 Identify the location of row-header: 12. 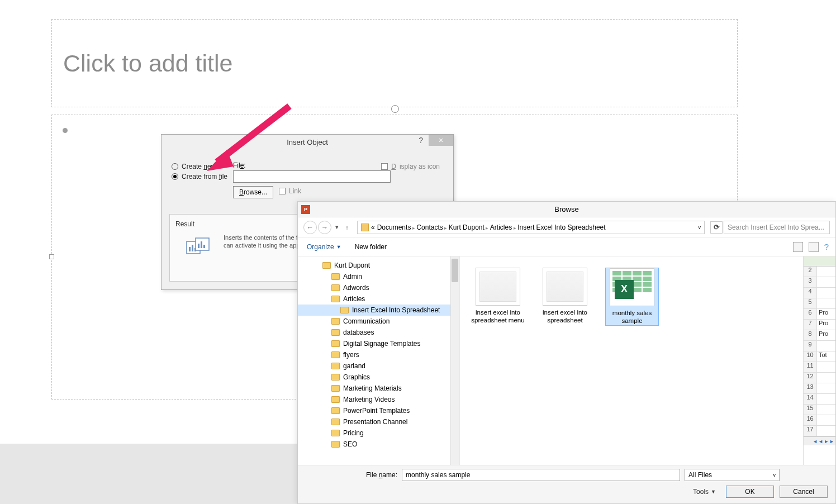
(810, 378).